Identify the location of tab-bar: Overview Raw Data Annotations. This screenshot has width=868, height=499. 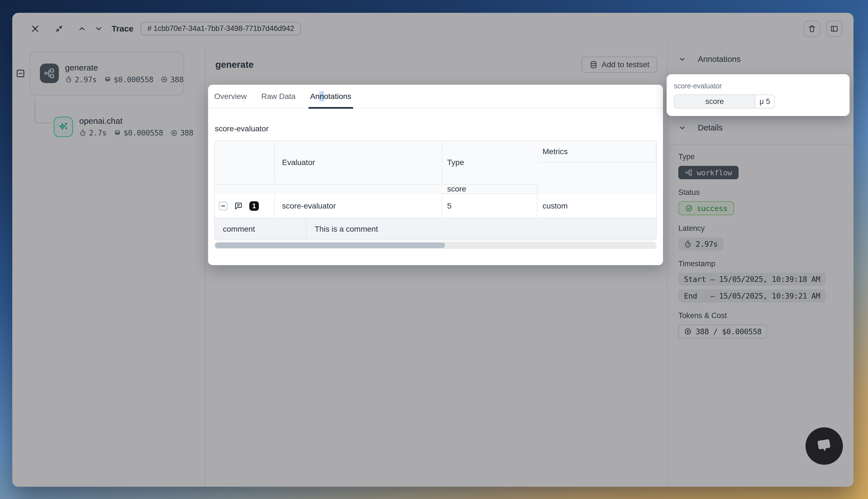
(435, 97).